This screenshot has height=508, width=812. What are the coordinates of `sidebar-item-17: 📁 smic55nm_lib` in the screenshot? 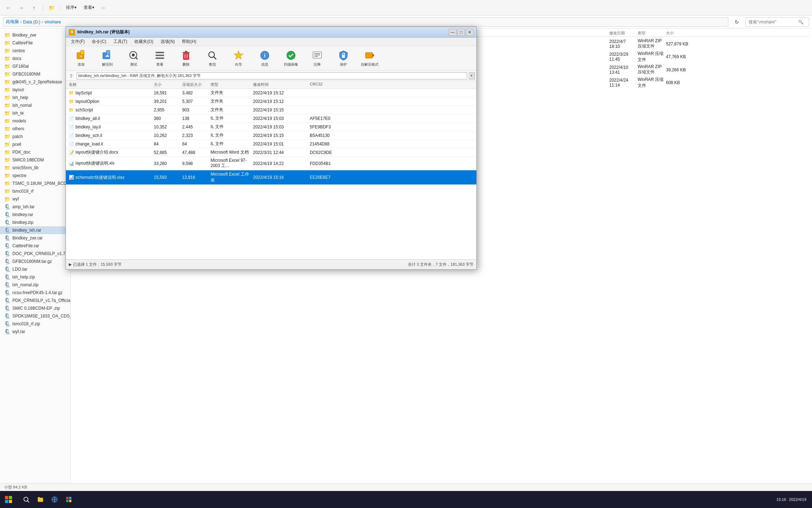 It's located at (35, 168).